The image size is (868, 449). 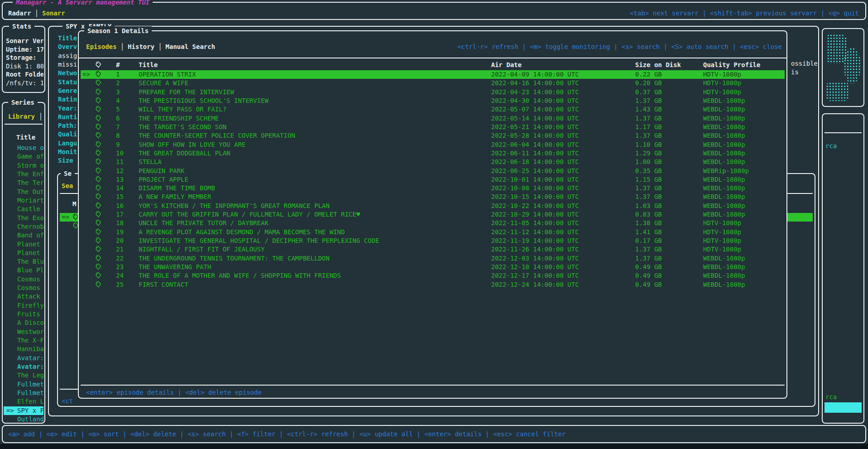 I want to click on episode-row: 17CARRY OUT THE GRIFFIN PLAN / FULLMETAL…, so click(x=433, y=215).